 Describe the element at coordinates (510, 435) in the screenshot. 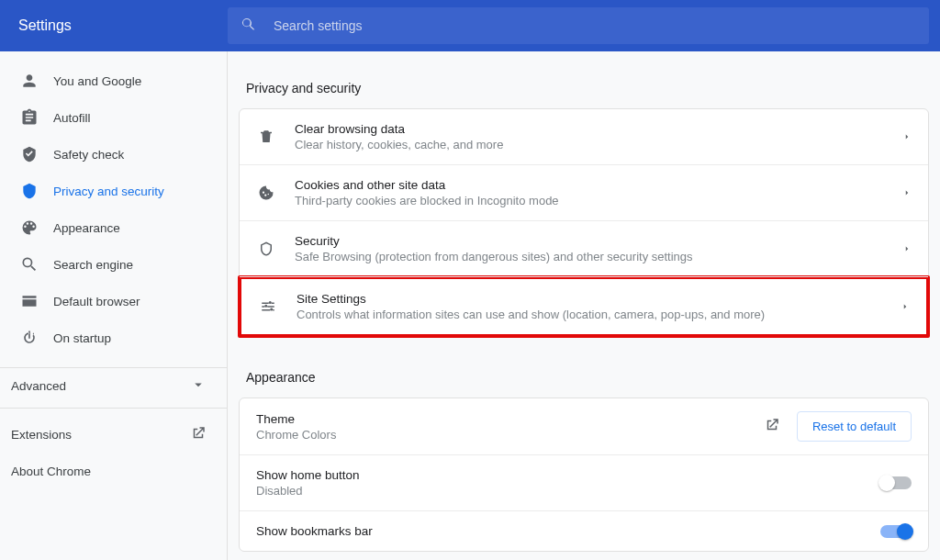

I see `theme-sub: Chrome Colors` at that location.